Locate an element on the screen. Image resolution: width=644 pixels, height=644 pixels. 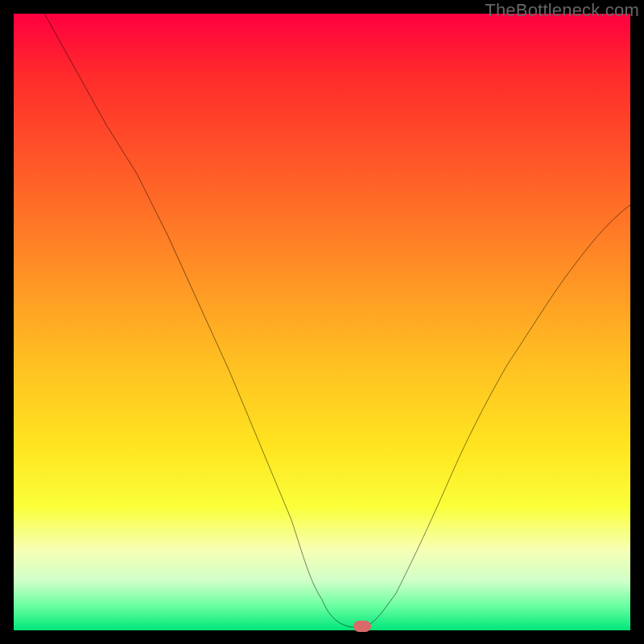
optimal-point-marker is located at coordinates (362, 626).